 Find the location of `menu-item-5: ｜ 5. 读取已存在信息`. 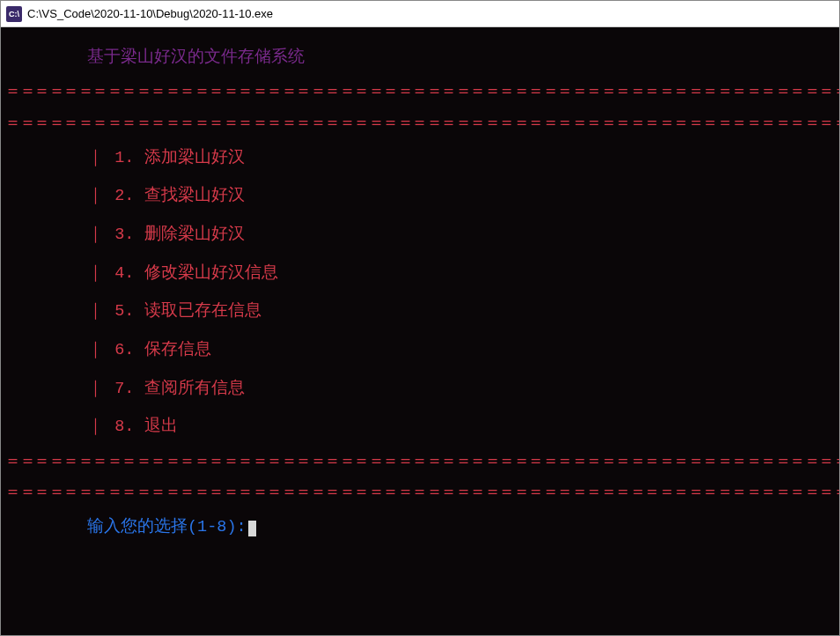

menu-item-5: ｜ 5. 读取已存在信息 is located at coordinates (420, 312).